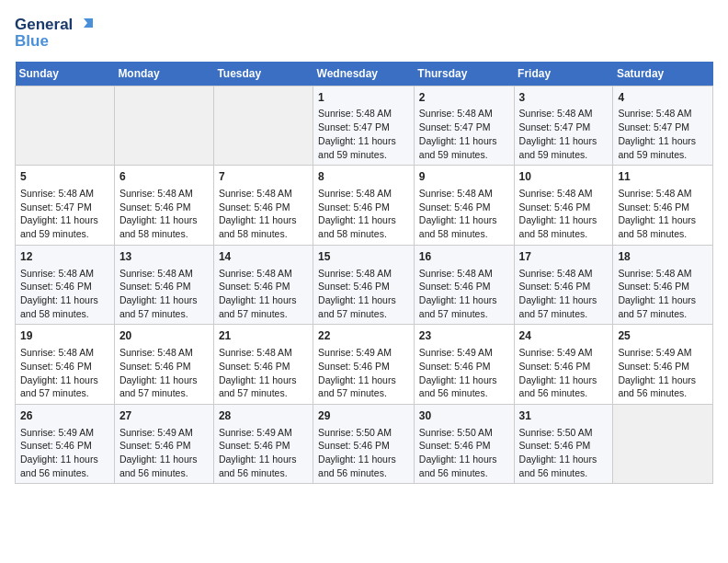 The image size is (728, 563). What do you see at coordinates (164, 337) in the screenshot?
I see `day-number: 20` at bounding box center [164, 337].